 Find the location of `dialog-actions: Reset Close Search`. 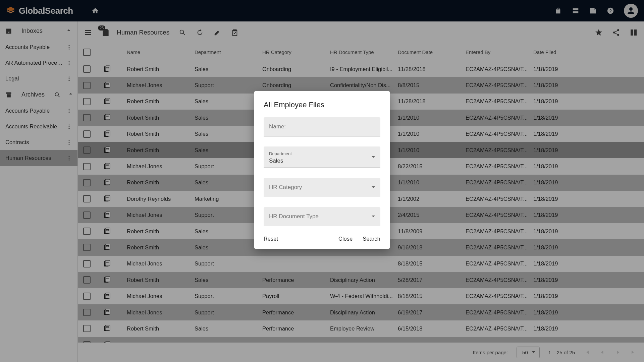

dialog-actions: Reset Close Search is located at coordinates (322, 239).